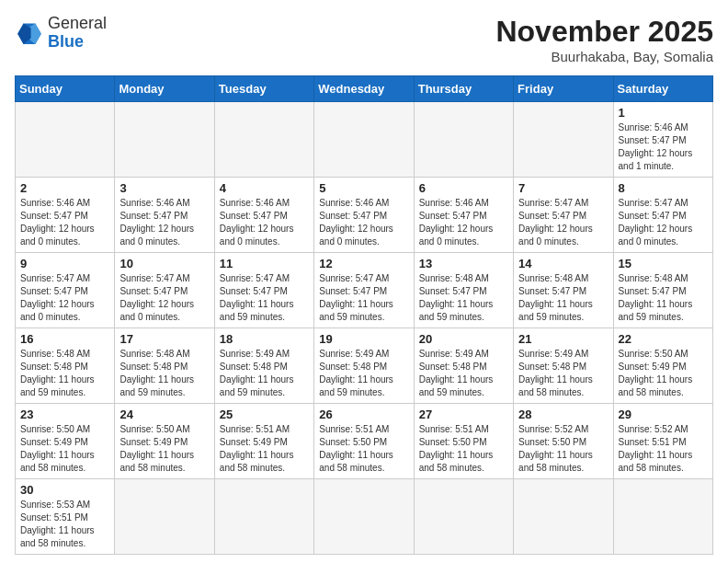 The width and height of the screenshot is (728, 563). Describe the element at coordinates (364, 366) in the screenshot. I see `calendar-row-4: 16Sunrise: 5:48 AM Sunset: 5:48 PM Dayli…` at that location.